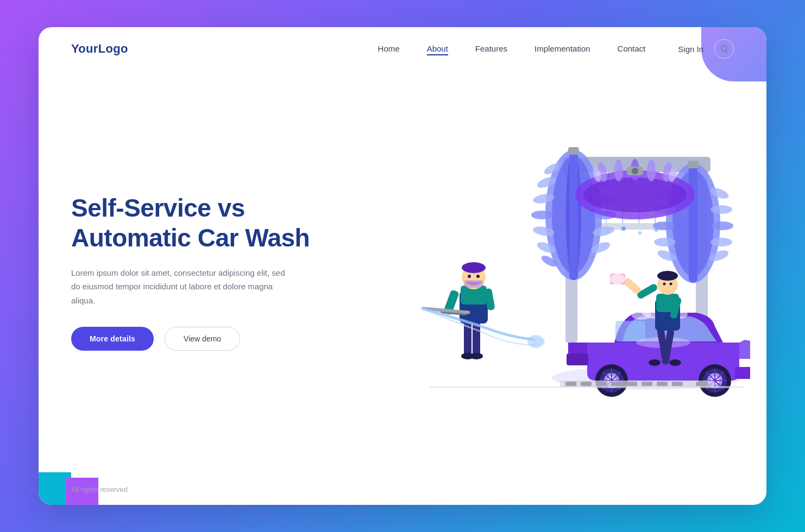 This screenshot has height=532, width=805. I want to click on nav-links: Home About Features Implementation Conta…, so click(512, 49).